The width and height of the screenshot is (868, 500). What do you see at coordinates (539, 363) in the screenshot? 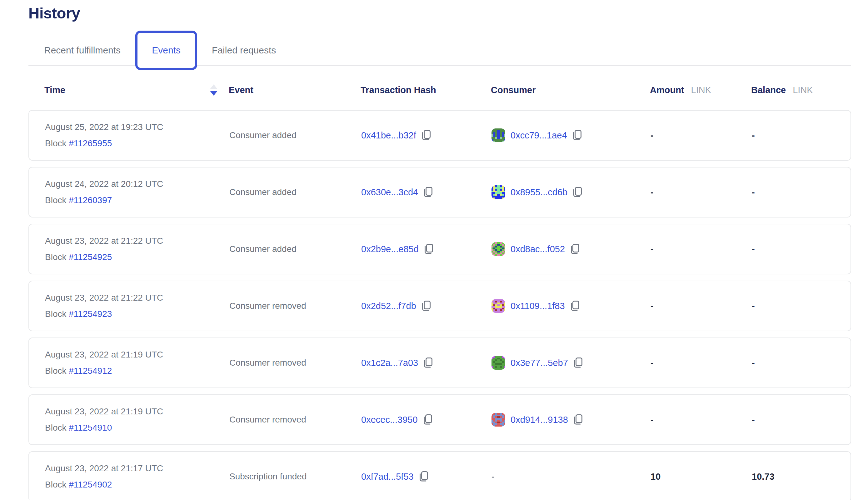
I see `consumer-address-link: 0x3e77...5eb7` at bounding box center [539, 363].